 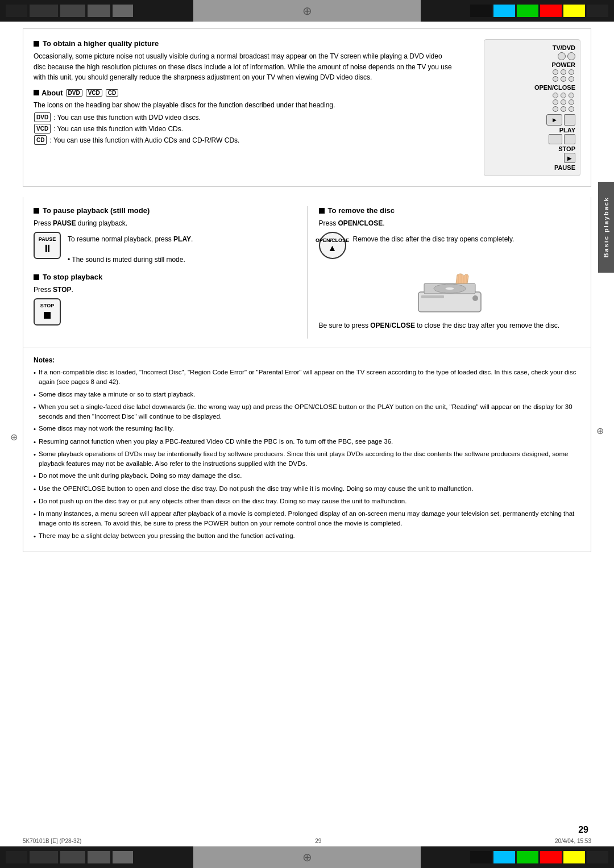 I want to click on about-dvd-badge: DVD, so click(x=42, y=117).